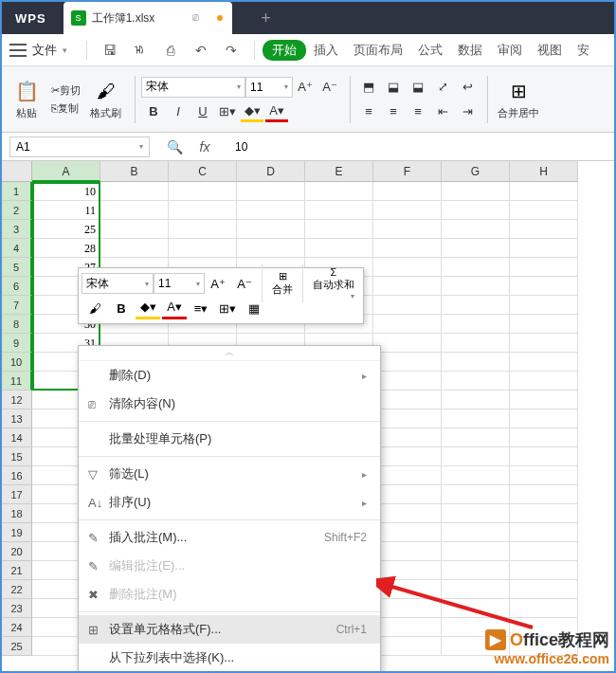 The image size is (616, 673). Describe the element at coordinates (229, 658) in the screenshot. I see `menu-item: 从下拉列表中选择(K)...` at that location.